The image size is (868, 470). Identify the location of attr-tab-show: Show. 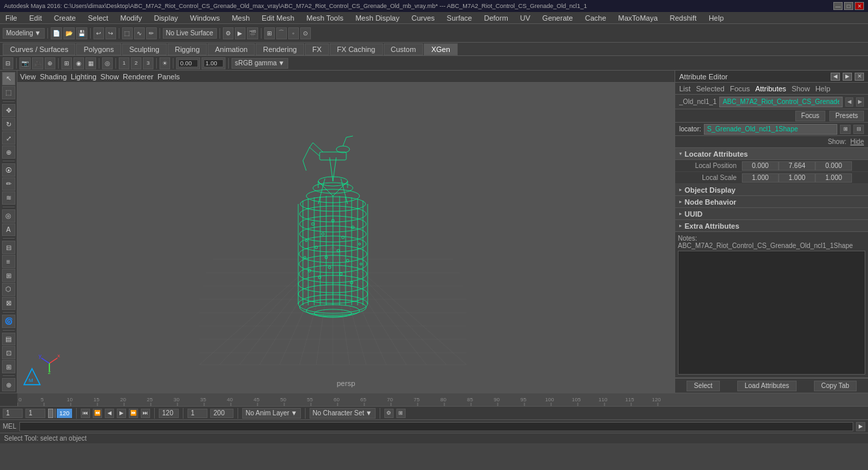
(801, 89).